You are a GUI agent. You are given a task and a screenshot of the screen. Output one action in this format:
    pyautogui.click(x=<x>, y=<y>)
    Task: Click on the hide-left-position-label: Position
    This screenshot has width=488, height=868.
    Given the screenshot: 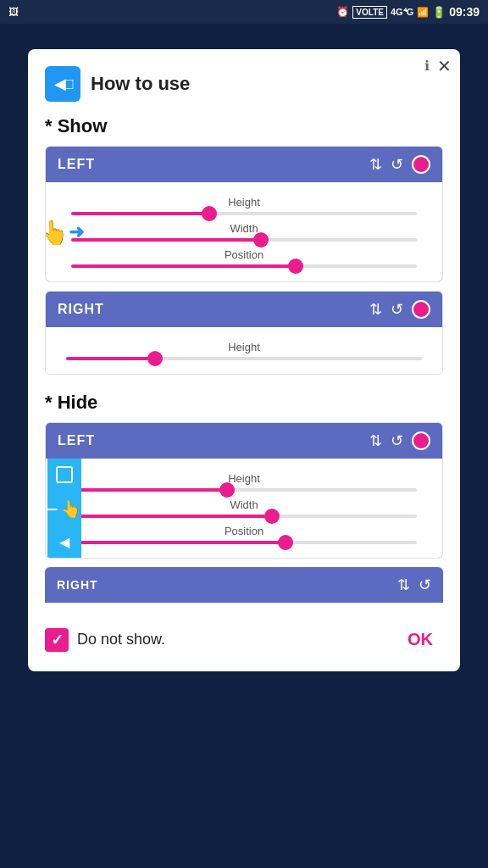 What is the action you would take?
    pyautogui.click(x=244, y=531)
    